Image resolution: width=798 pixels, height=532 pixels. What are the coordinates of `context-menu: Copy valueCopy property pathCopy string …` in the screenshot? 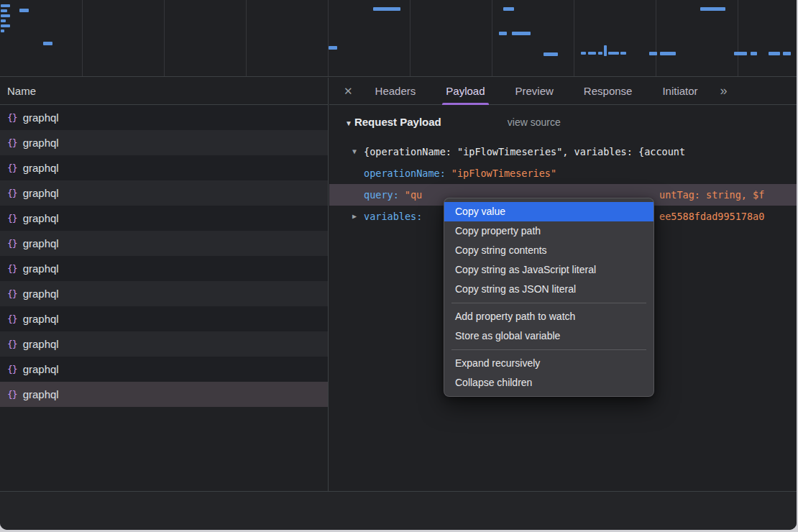 It's located at (549, 298).